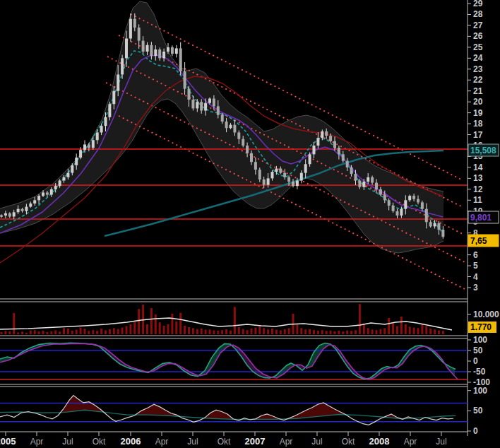  What do you see at coordinates (480, 372) in the screenshot?
I see `oscillator-tick-label: -50` at bounding box center [480, 372].